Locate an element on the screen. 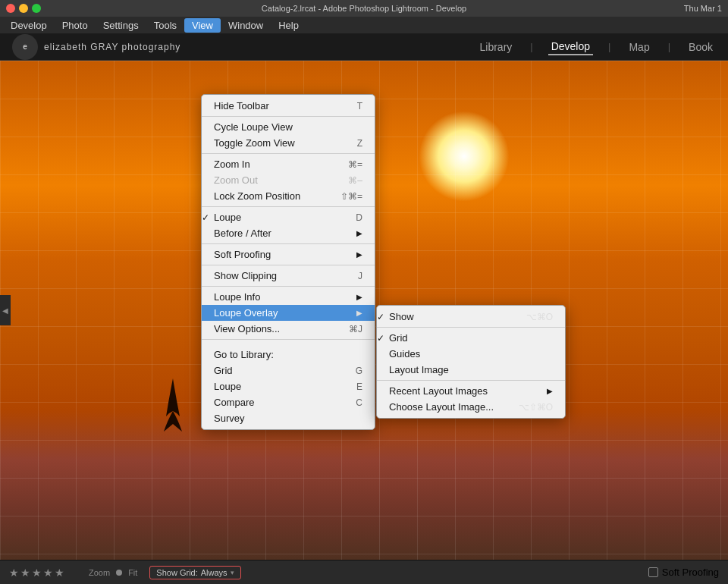 This screenshot has height=584, width=728. menu-item-compare: Loupe E is located at coordinates (288, 387).